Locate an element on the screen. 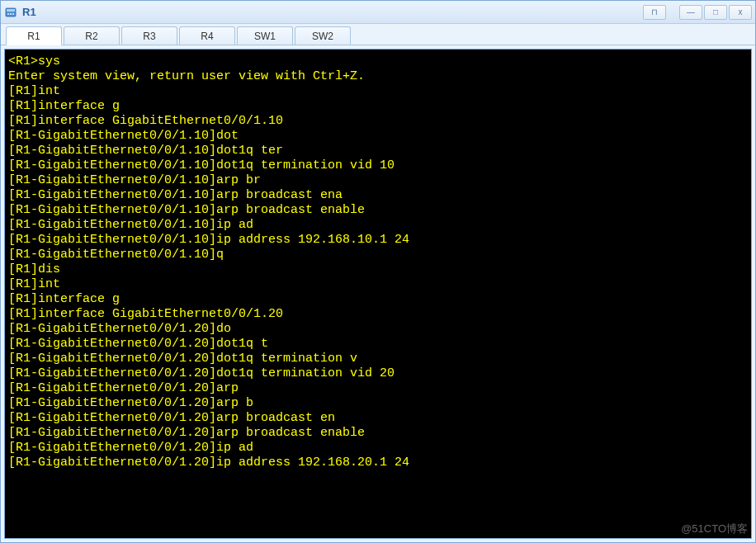 This screenshot has height=543, width=756. terminal-line: [R1-GigabitEthernet0/0/1.10]dot is located at coordinates (378, 136).